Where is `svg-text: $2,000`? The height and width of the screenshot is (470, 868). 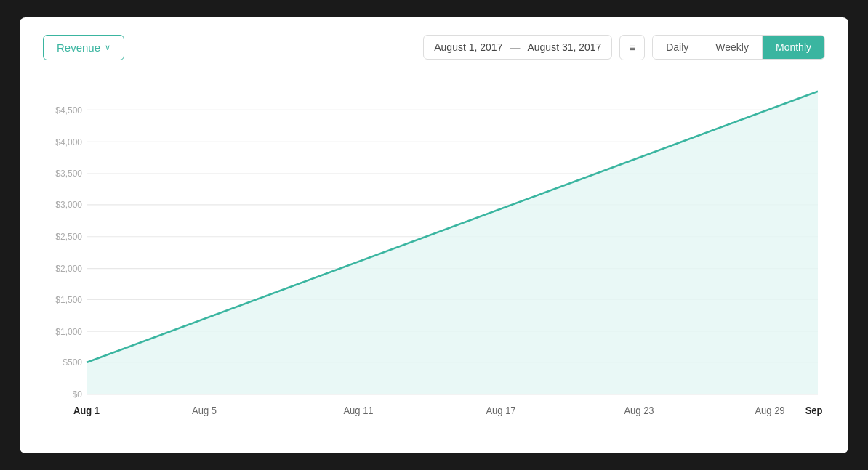
svg-text: $2,000 is located at coordinates (68, 268).